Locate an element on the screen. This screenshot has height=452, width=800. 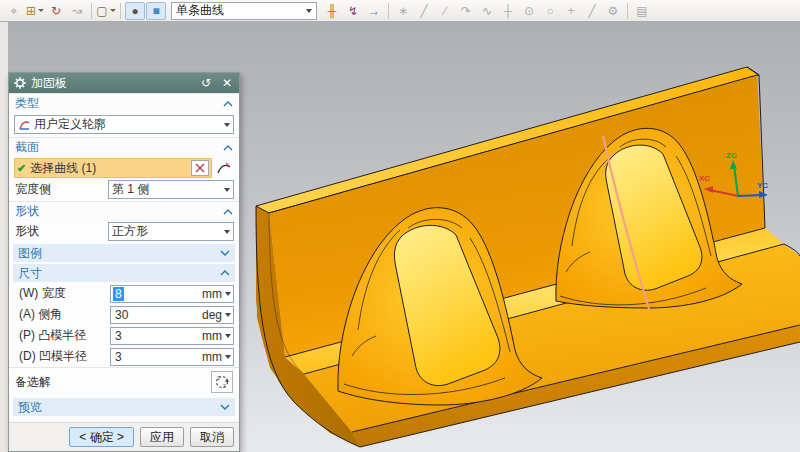
frame-plus-icon: ⊞ is located at coordinates (35, 11).